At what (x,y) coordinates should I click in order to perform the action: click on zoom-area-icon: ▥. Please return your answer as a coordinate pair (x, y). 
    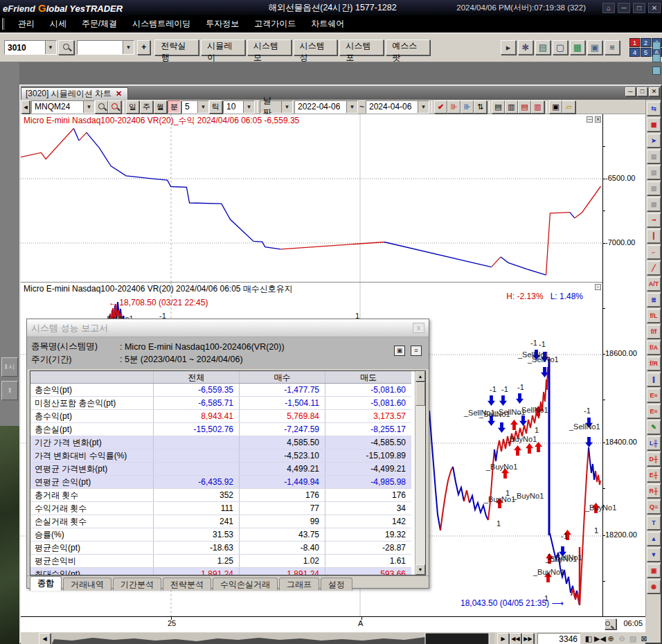
    Looking at the image, I should click on (654, 188).